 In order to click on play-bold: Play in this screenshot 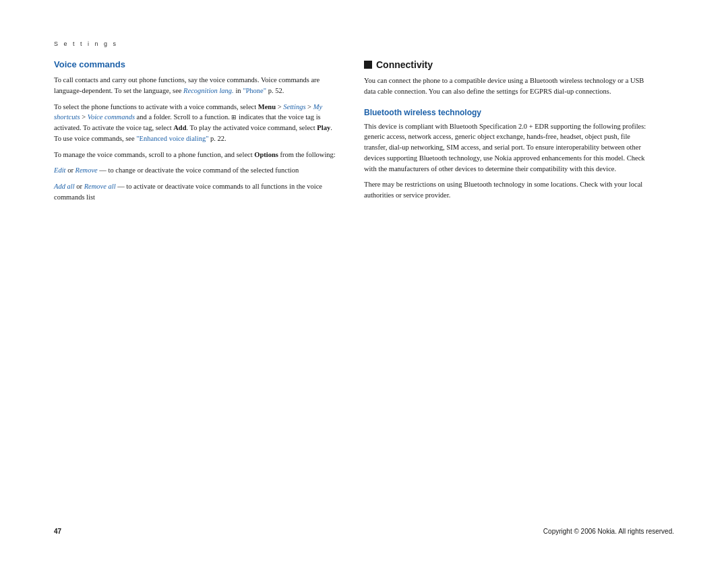, I will do `click(324, 128)`.